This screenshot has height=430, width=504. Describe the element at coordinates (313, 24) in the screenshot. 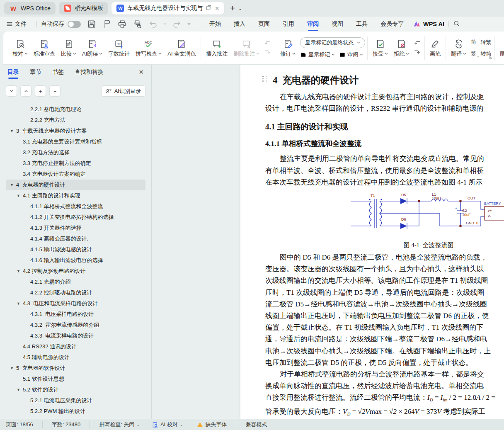

I see `menu-item-审阅: 审阅` at that location.